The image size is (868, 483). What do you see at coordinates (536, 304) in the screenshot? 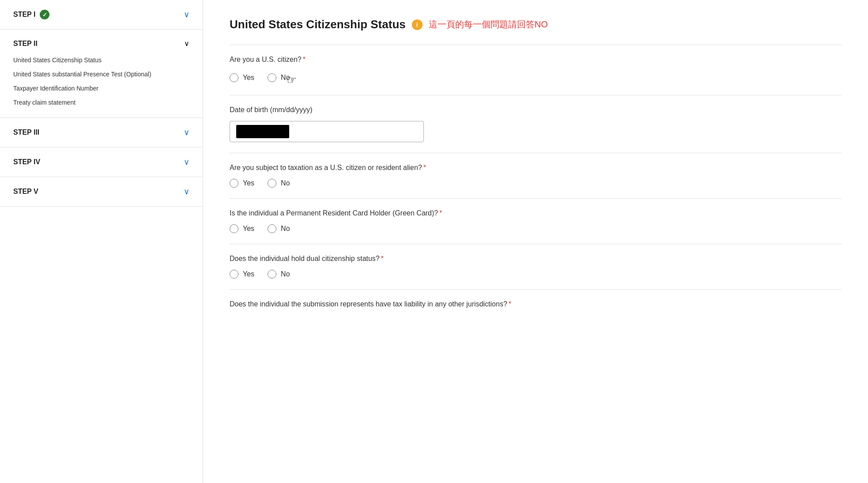
I see `question-tax-liability: Does the individual the submission repre…` at bounding box center [536, 304].